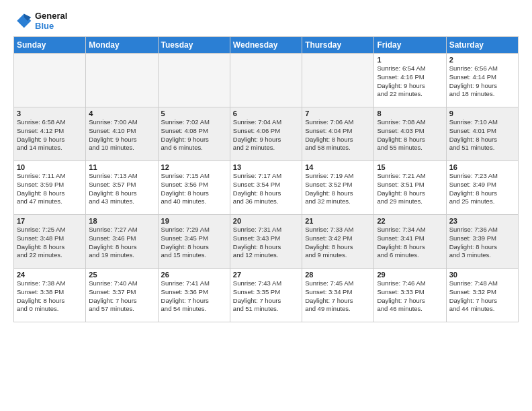  What do you see at coordinates (193, 242) in the screenshot?
I see `calendar-cell: 19Sunrise: 7:29 AMSunset: 3:45 PMDayligh…` at bounding box center [193, 242].